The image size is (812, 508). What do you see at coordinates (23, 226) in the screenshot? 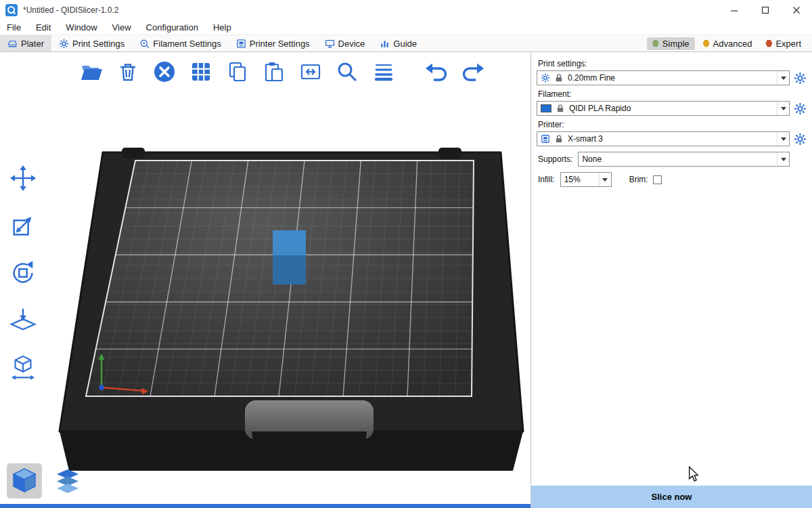
I see `scale-icon` at bounding box center [23, 226].